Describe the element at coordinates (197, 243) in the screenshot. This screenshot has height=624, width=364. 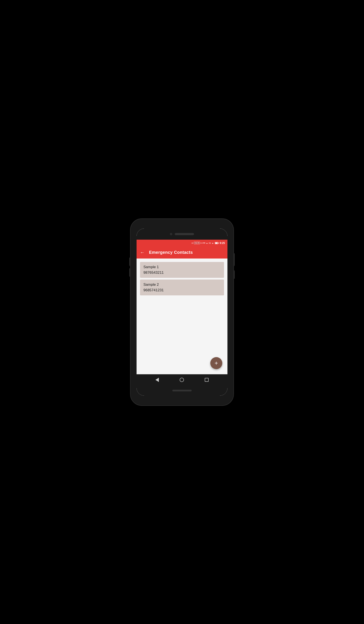
I see `volte-badge: VOLTE` at that location.